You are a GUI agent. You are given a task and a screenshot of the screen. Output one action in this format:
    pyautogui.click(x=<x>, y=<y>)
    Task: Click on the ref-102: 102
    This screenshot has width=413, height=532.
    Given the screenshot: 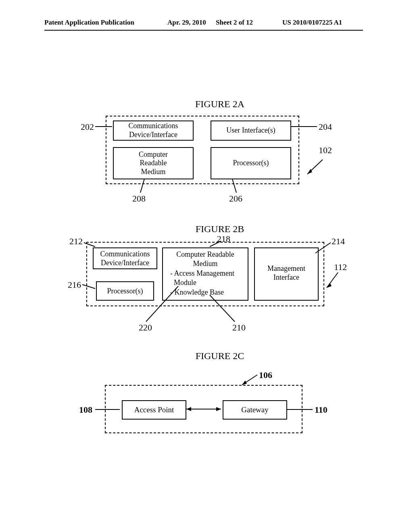 What is the action you would take?
    pyautogui.click(x=325, y=150)
    